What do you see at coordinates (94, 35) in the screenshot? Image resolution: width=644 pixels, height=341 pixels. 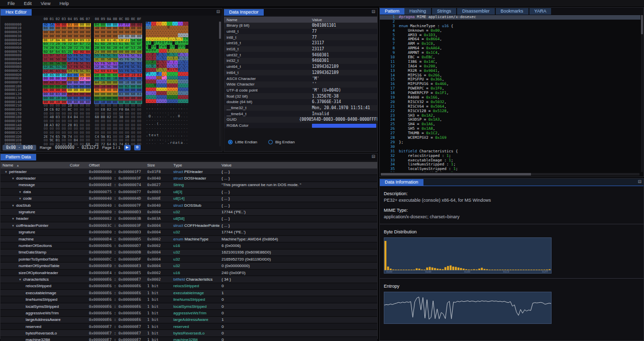 I see `hex-row: 00000030000000000000000000000000D0000000…` at bounding box center [94, 35].